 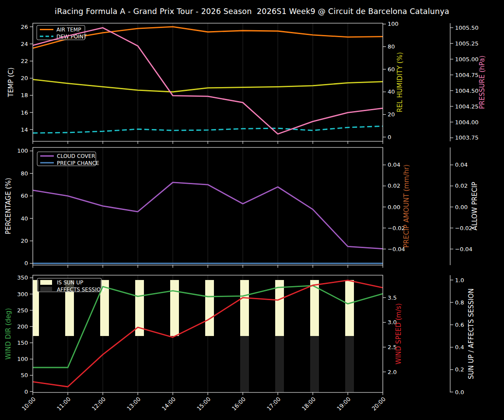 I want to click on x-tick-label: 10:00, so click(x=29, y=404).